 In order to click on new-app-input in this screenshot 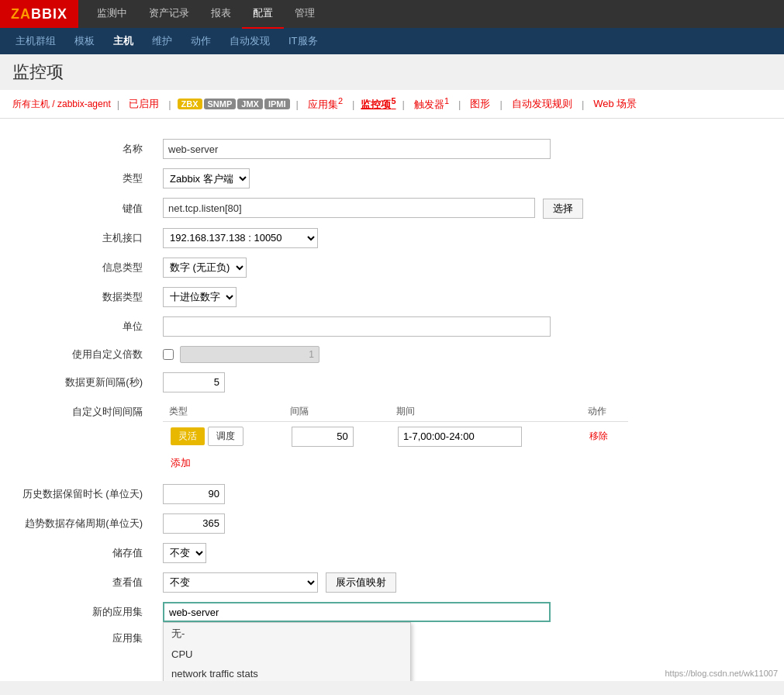, I will do `click(357, 612)`.